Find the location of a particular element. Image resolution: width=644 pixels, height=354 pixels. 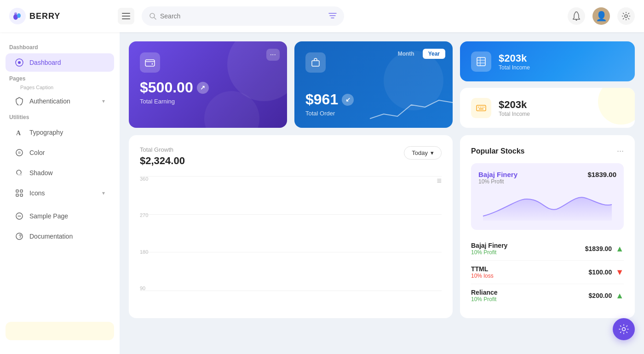

order-trend-icon: ↙ is located at coordinates (348, 100).